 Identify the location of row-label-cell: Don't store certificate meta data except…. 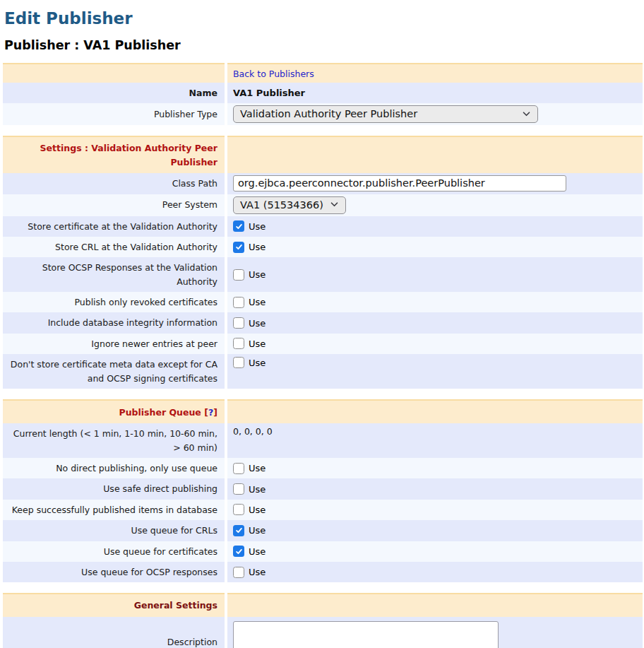
(114, 372).